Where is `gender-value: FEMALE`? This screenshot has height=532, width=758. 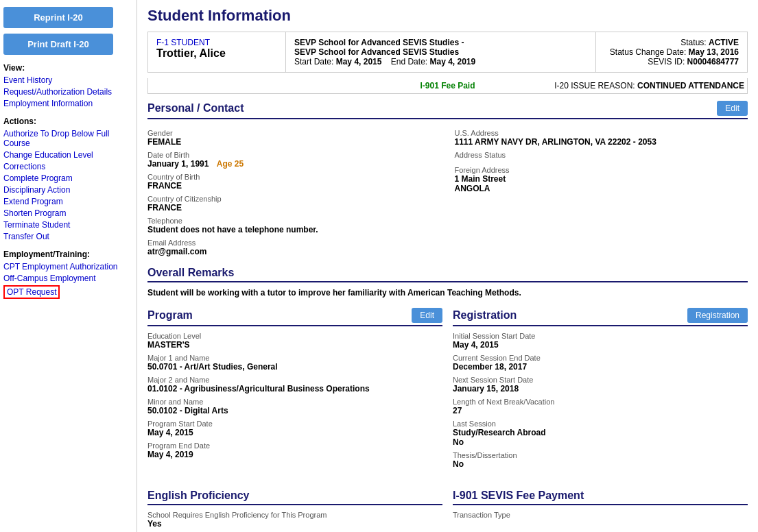 gender-value: FEMALE is located at coordinates (294, 142).